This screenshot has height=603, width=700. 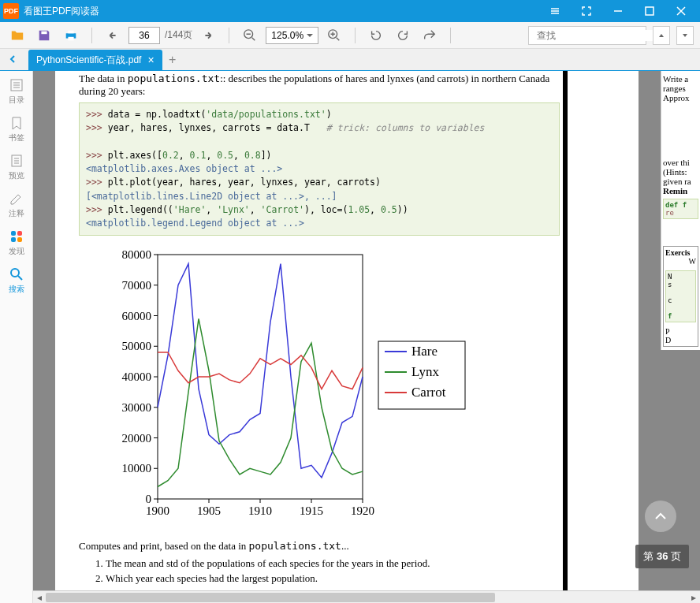 I want to click on scroll-left-icon: ◂, so click(x=39, y=597).